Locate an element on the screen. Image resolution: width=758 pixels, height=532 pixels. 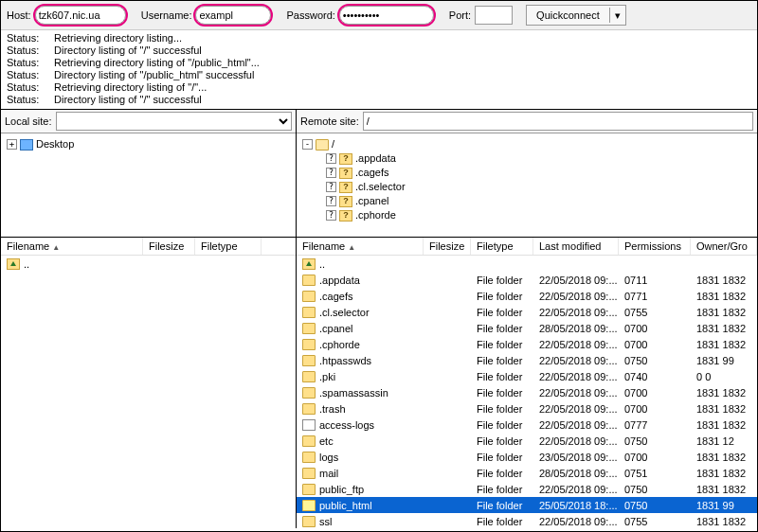
list-item: public_ftpFile folder22/05/2018 09:...07… is located at coordinates (527, 488).